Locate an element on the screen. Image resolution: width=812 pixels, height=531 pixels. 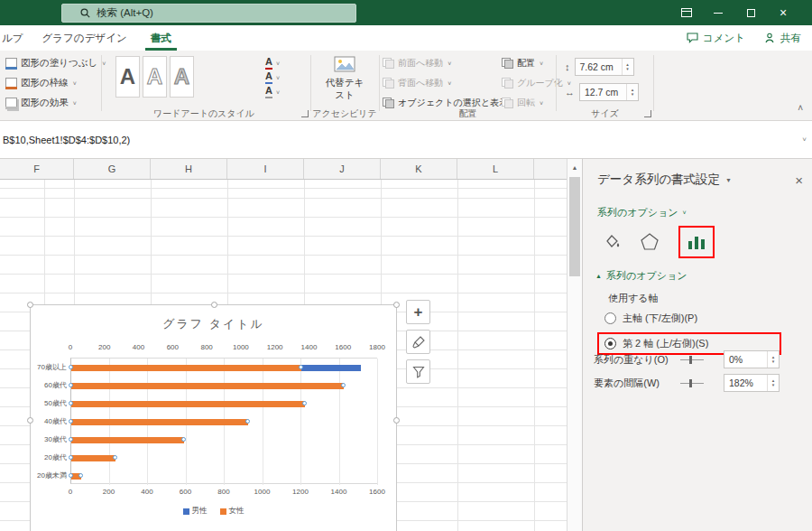
minimize-button is located at coordinates (718, 13).